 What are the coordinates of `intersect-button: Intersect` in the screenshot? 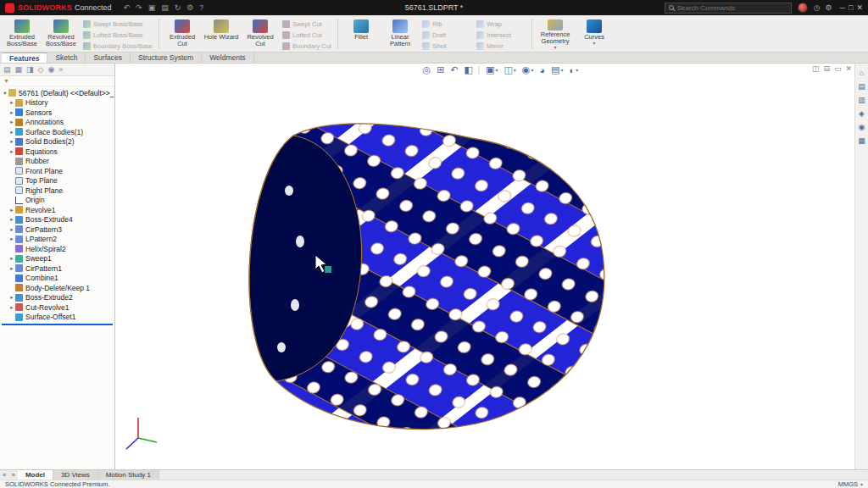 It's located at (501, 35).